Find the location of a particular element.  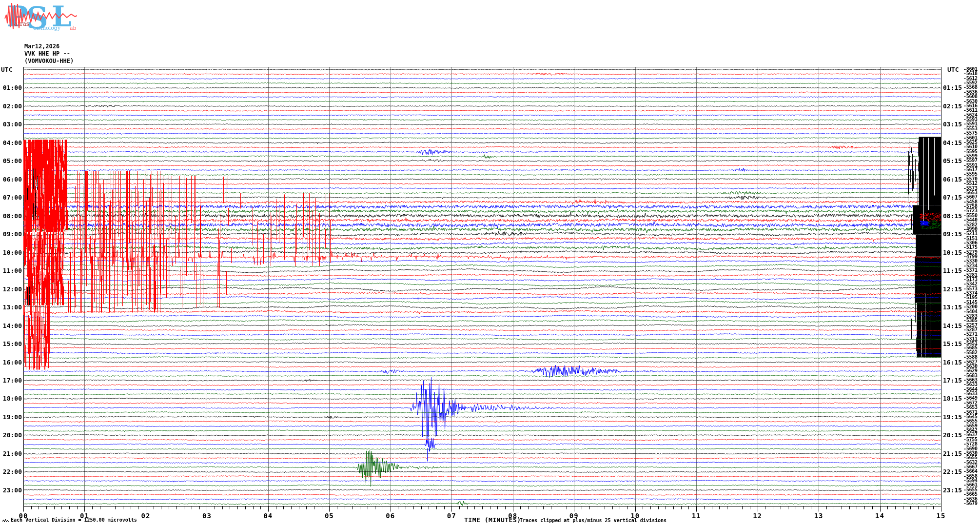

left-time-label: 04:00 is located at coordinates (11, 142).